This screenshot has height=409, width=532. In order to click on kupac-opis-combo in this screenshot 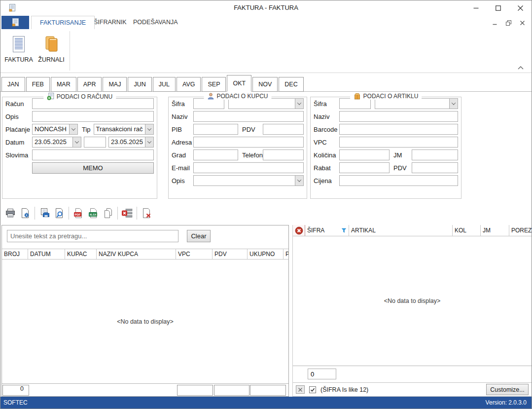, I will do `click(248, 181)`.